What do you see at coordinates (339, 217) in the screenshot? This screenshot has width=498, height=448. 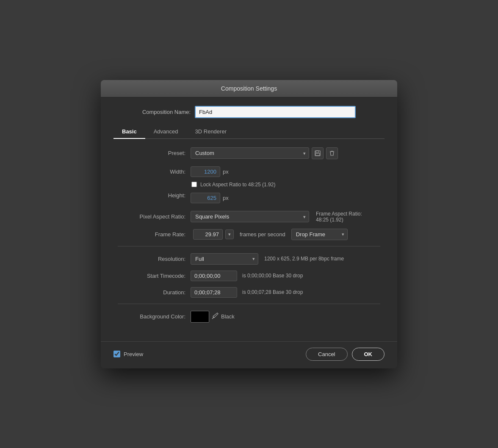 I see `frame-aspect-section: Frame Aspect Ratio: 48:25 (1.92)` at bounding box center [339, 217].